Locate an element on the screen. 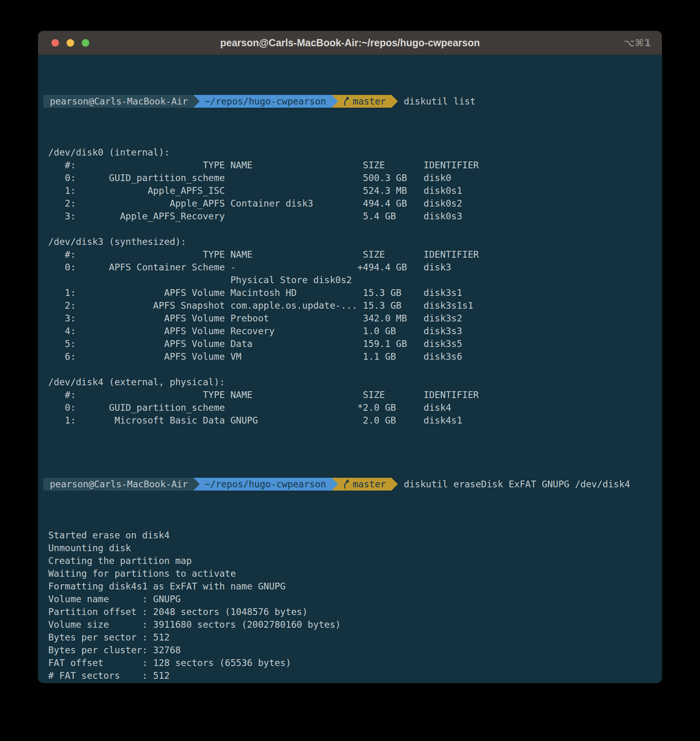  shell-prompt-1: pearson@Carls-MacBook-Air ~/repos/hugo-c… is located at coordinates (352, 101).